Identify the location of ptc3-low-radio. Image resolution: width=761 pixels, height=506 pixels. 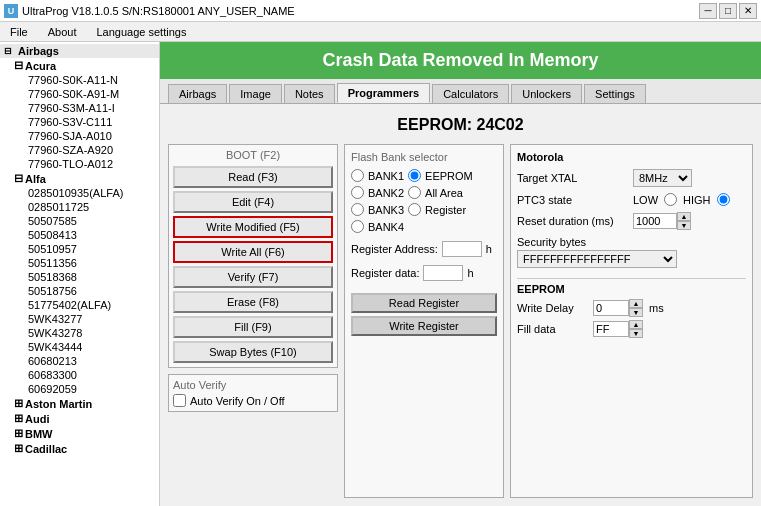
(670, 200).